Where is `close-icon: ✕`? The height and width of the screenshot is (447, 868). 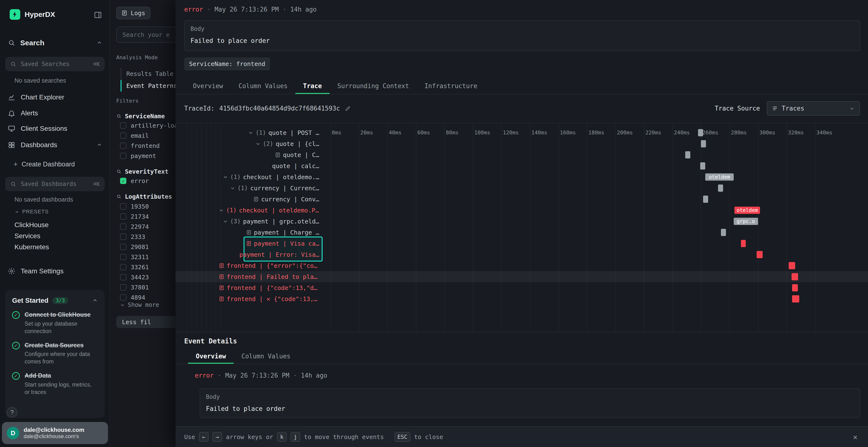
close-icon: ✕ is located at coordinates (855, 437).